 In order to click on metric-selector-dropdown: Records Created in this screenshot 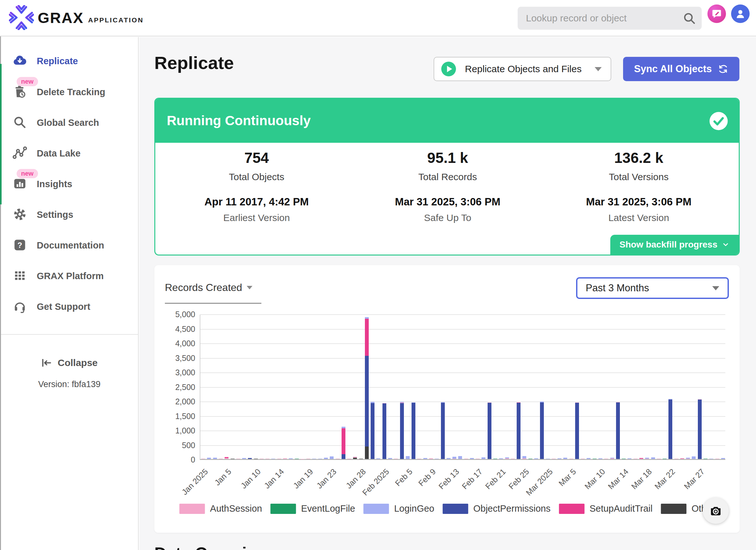, I will do `click(209, 288)`.